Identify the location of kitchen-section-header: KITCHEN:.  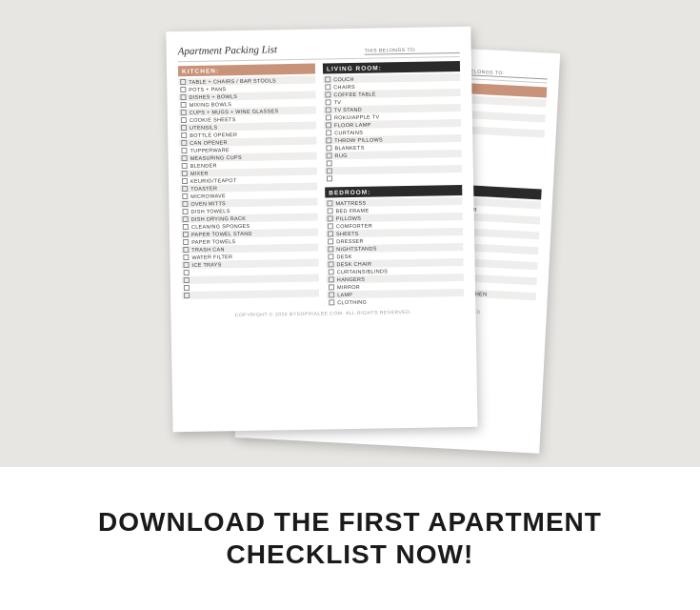
(246, 71).